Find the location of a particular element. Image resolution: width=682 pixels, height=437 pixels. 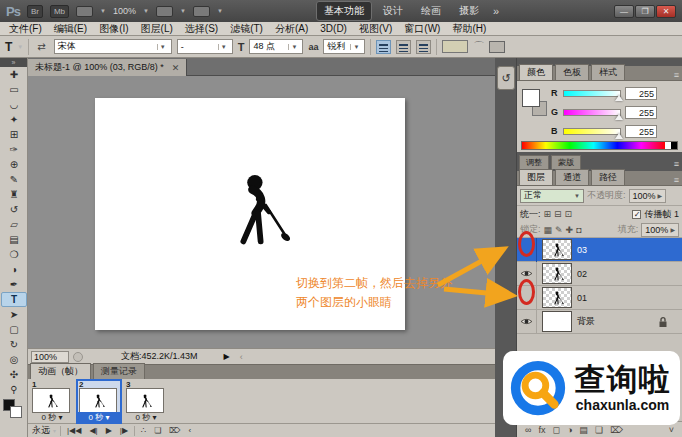

menu-analysis: 分析(A) is located at coordinates (292, 29).